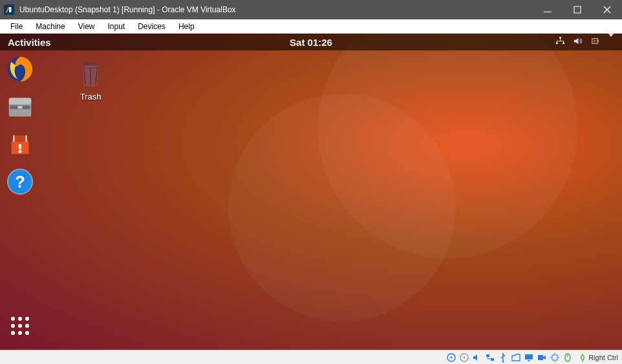 This screenshot has height=364, width=622. I want to click on close-button, so click(607, 10).